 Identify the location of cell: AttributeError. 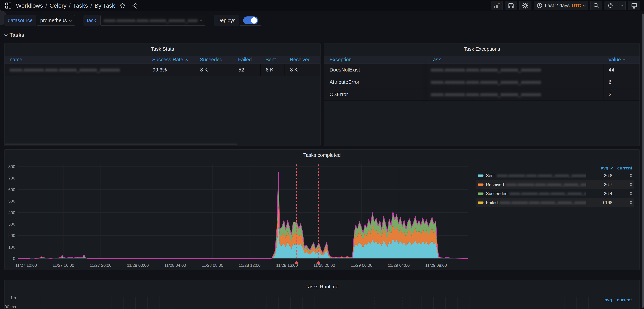
(375, 82).